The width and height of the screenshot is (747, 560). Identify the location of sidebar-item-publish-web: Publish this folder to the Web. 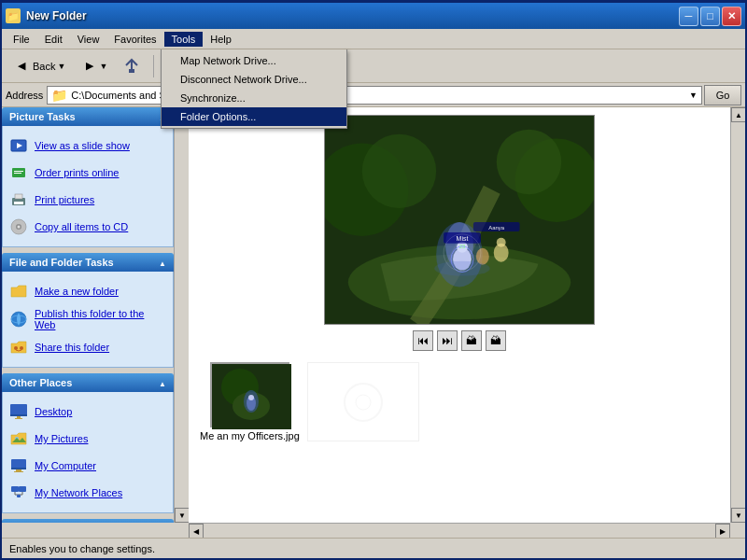
(88, 319).